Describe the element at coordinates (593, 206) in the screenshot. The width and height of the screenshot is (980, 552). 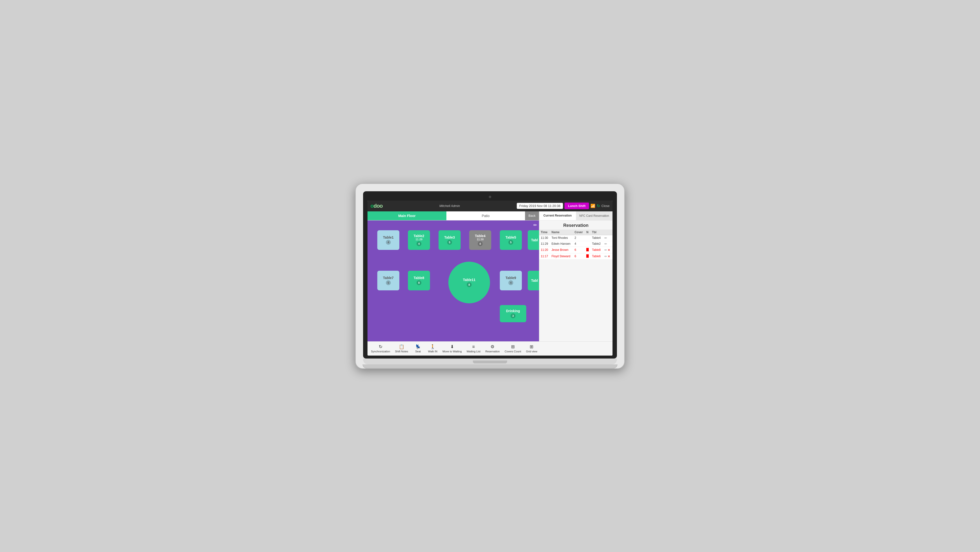
I see `wifi-icon: 📶` at that location.